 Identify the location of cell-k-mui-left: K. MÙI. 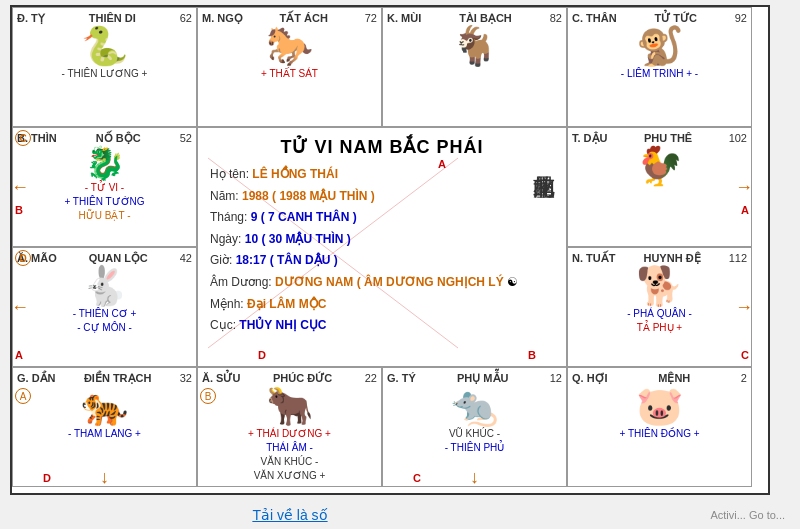
(404, 18).